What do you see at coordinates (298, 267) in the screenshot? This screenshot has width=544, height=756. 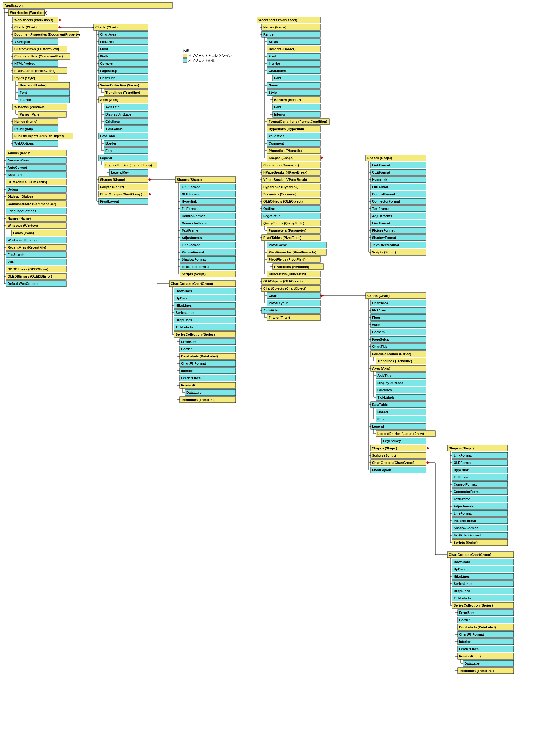 I see `node: PivotItems (PivotItem)` at bounding box center [298, 267].